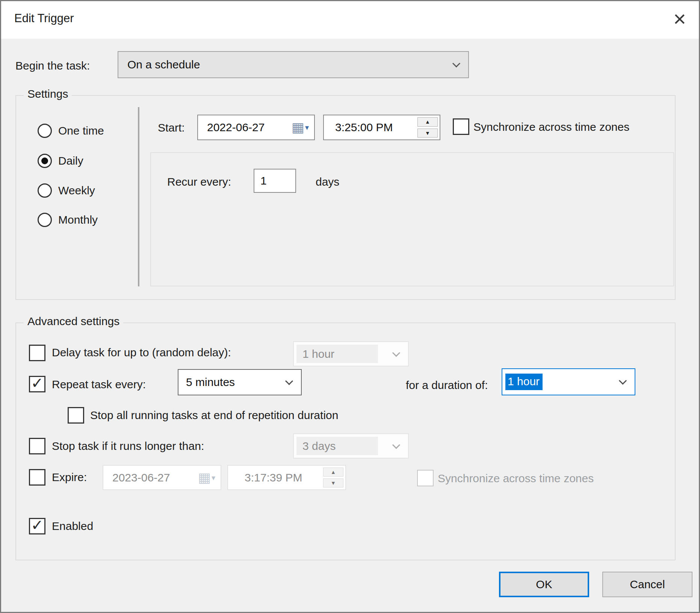  Describe the element at coordinates (78, 220) in the screenshot. I see `radio-monthly-label: Monthly` at that location.